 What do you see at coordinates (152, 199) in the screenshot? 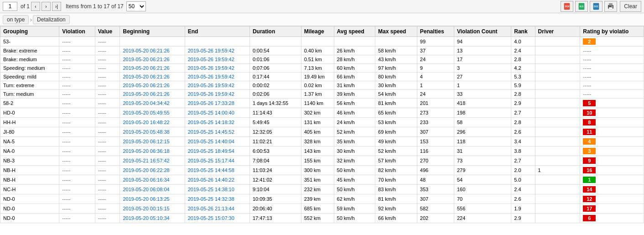
I see `cell-beginning: 2019-05-20 06:13:25` at bounding box center [152, 199].